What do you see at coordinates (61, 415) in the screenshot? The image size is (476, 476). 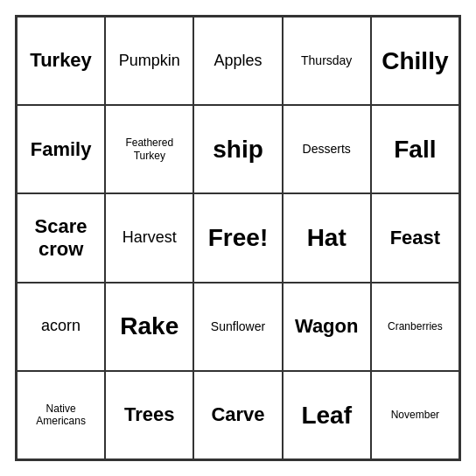 I see `cell-text-20: Native Americans` at bounding box center [61, 415].